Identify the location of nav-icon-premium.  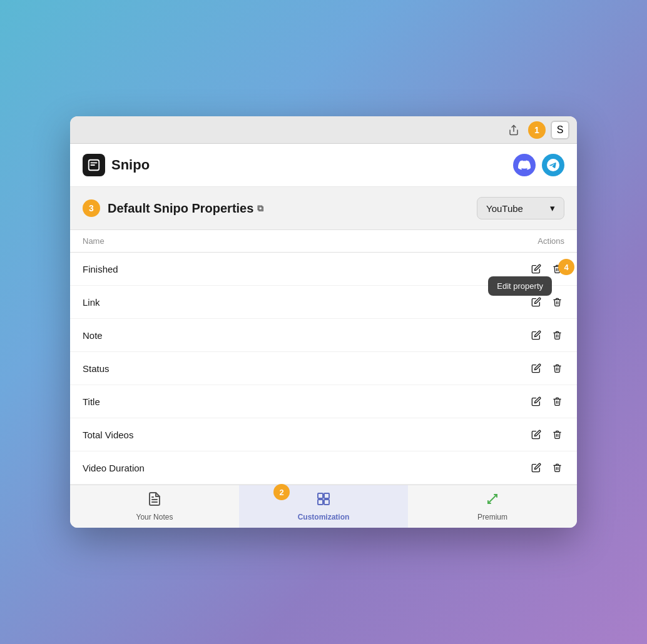
(492, 501).